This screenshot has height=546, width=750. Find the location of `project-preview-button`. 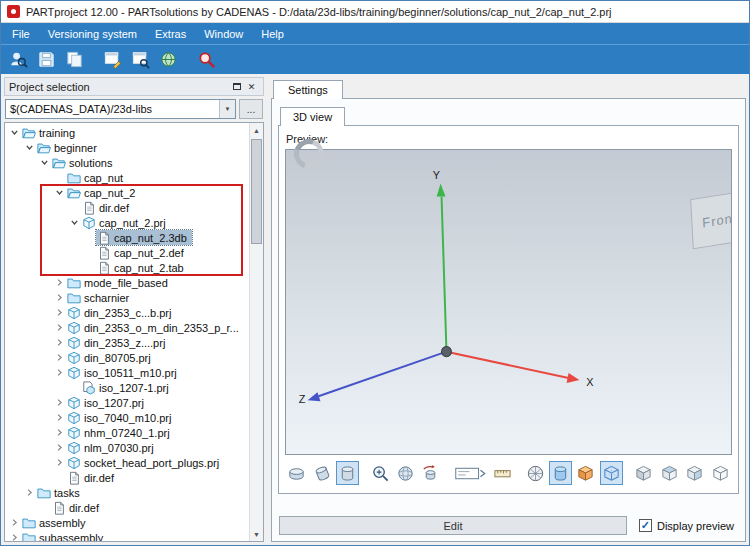

project-preview-button is located at coordinates (140, 60).